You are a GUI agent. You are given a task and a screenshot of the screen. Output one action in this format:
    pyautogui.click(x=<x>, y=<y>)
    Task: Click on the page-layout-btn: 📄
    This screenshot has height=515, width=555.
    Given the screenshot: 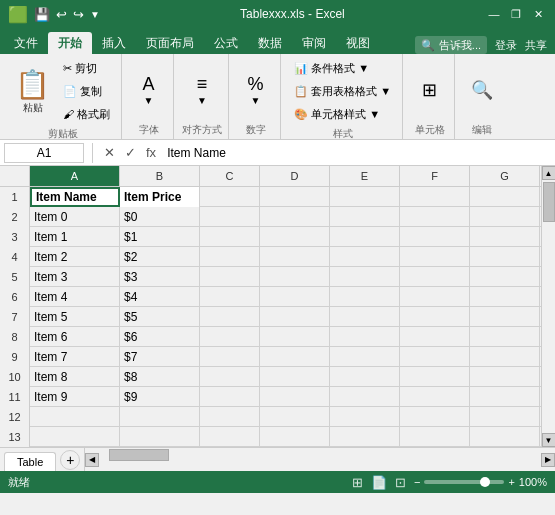 What is the action you would take?
    pyautogui.click(x=379, y=482)
    